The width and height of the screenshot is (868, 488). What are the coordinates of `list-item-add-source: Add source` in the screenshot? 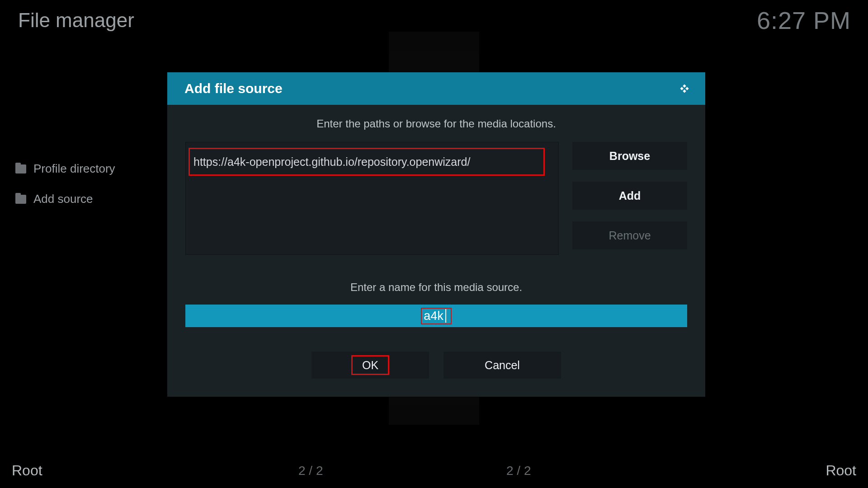 It's located at (80, 199).